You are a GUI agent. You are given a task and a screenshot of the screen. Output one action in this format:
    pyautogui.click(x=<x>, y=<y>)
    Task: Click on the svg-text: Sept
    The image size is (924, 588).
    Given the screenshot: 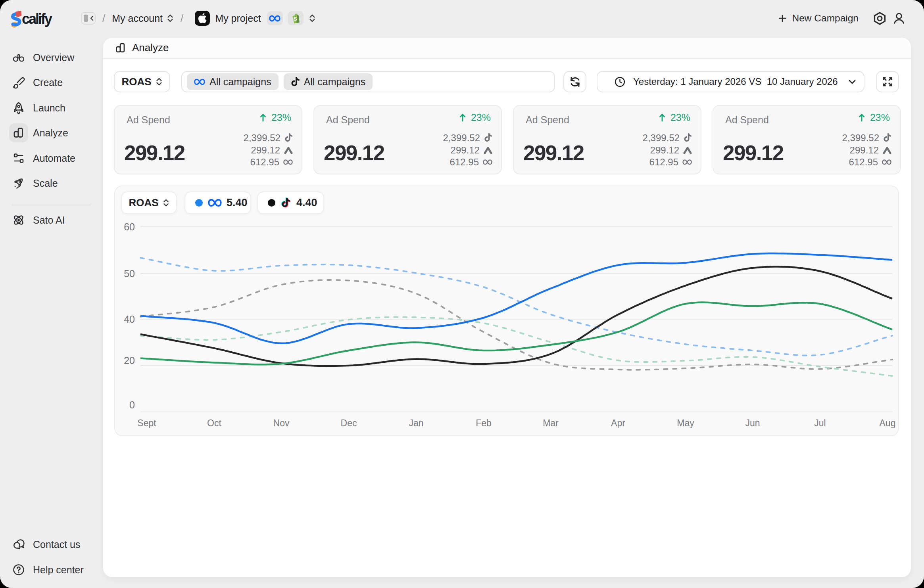 What is the action you would take?
    pyautogui.click(x=147, y=423)
    